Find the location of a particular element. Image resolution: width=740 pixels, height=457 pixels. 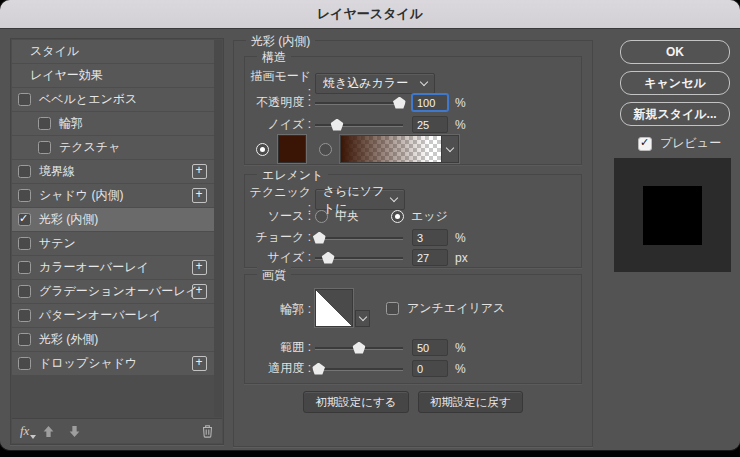

size-slider-thumb is located at coordinates (328, 258).